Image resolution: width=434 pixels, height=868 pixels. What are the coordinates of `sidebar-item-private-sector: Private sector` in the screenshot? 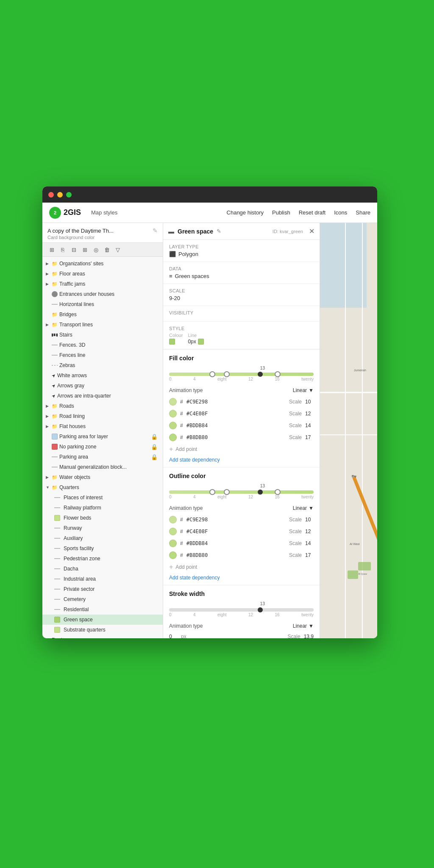 It's located at (103, 589).